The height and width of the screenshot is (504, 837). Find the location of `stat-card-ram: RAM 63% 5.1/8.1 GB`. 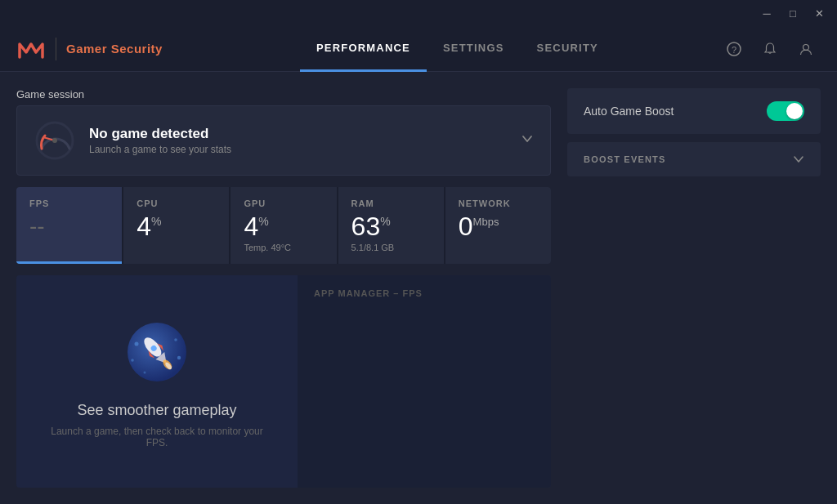

stat-card-ram: RAM 63% 5.1/8.1 GB is located at coordinates (391, 225).